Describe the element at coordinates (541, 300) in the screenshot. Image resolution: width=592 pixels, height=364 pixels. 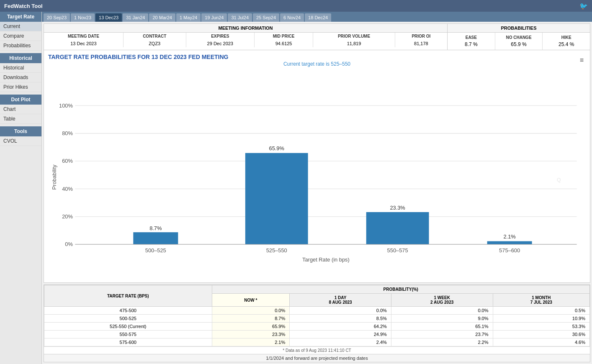
I see `col-1month-header: 1 MONTH7 JUL 2023` at that location.